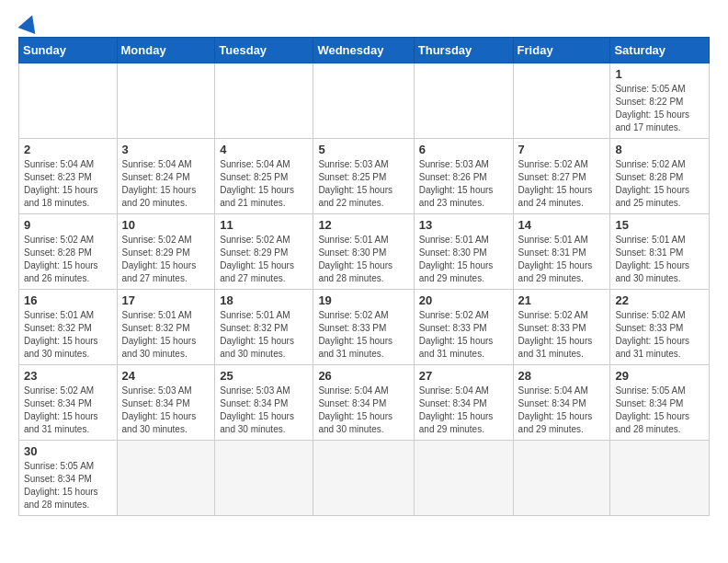  I want to click on week-row-0: 1Sunrise: 5:05 AM Sunset: 8:22 PM Daylig…, so click(364, 101).